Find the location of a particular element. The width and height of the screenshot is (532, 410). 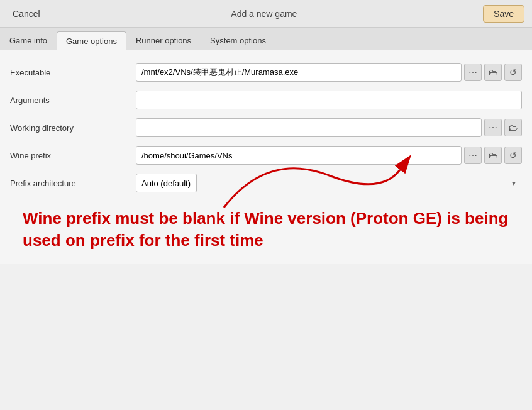

executable-row: Executable ⋯ 🗁 ↺ is located at coordinates (266, 72).